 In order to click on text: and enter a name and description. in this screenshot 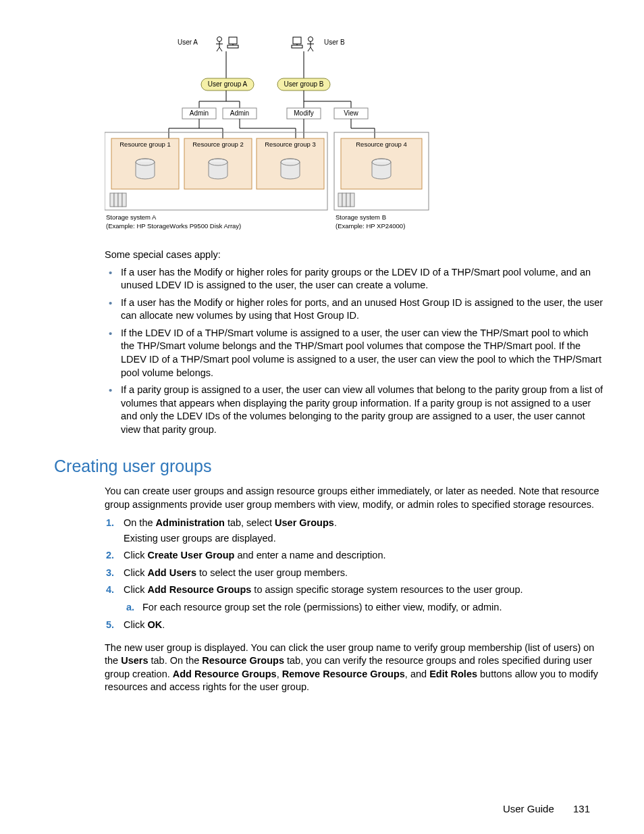, I will do `click(310, 555)`.